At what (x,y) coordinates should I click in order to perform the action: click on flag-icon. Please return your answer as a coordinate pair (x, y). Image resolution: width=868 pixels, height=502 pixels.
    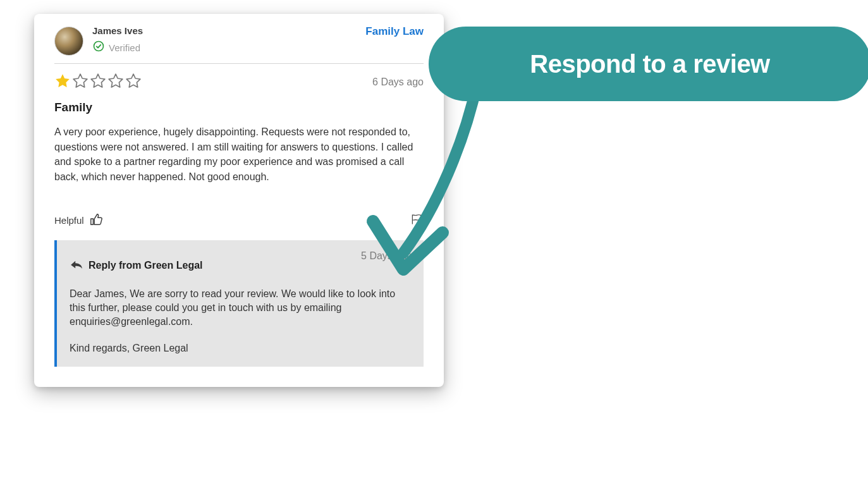
    Looking at the image, I should click on (417, 223).